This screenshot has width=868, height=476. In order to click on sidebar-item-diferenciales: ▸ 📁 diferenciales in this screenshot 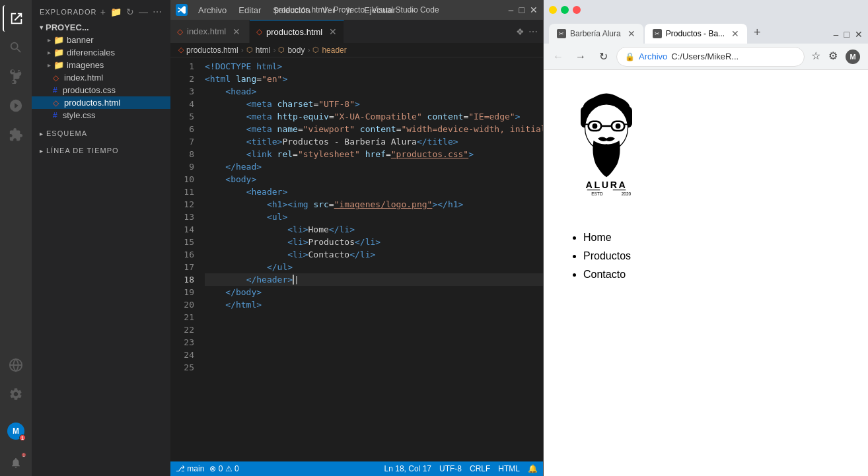, I will do `click(101, 53)`.